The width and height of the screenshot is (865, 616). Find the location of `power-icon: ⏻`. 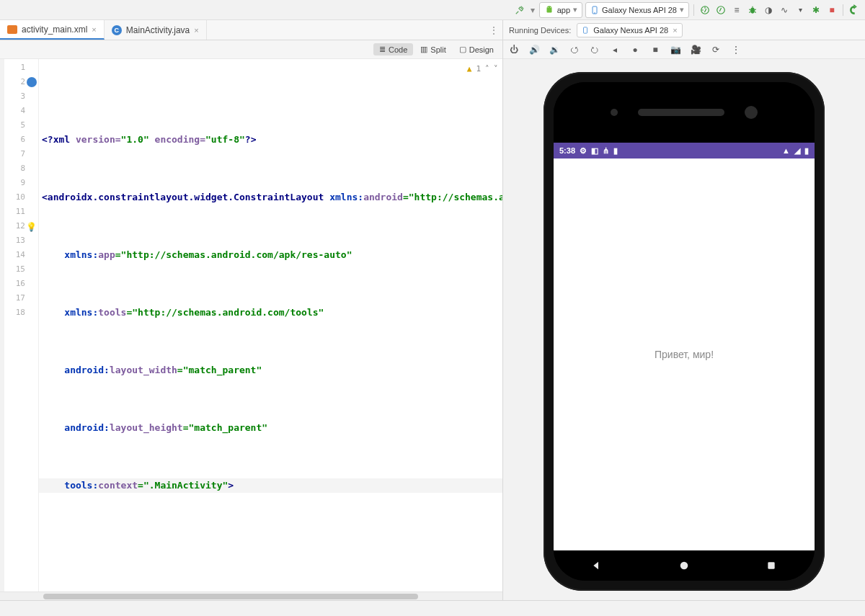

power-icon: ⏻ is located at coordinates (514, 50).